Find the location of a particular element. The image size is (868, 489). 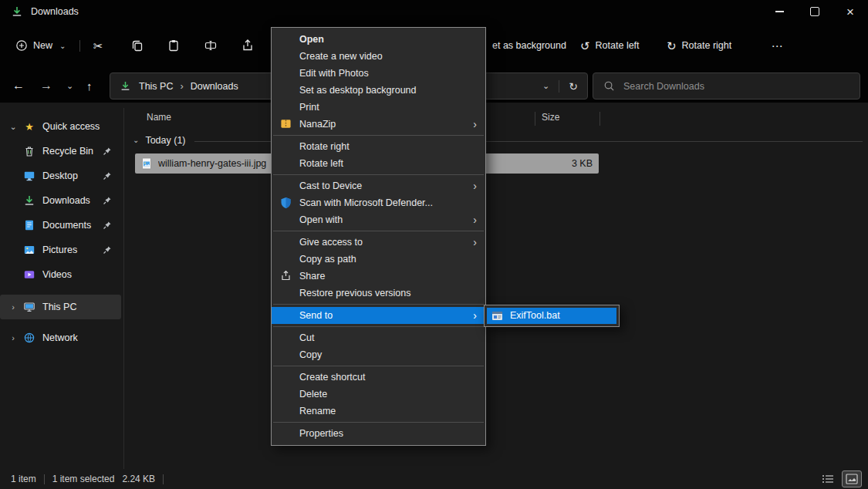

paste-button is located at coordinates (174, 46).